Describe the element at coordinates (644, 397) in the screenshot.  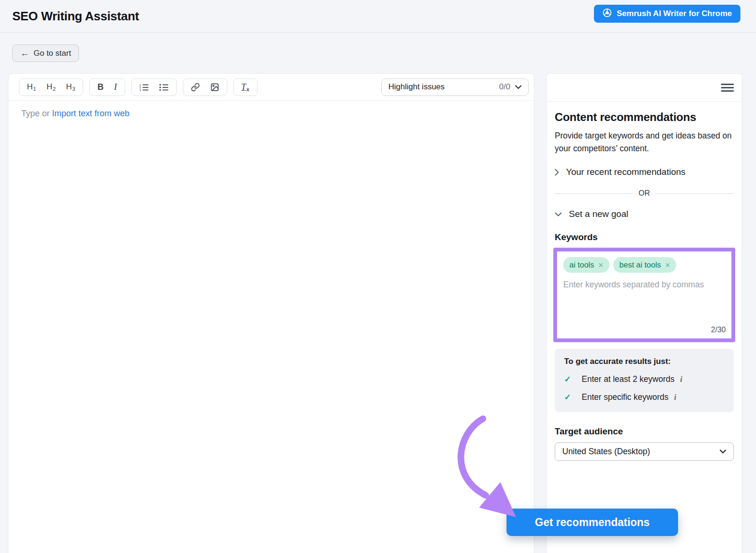
I see `tip-item: ✓ Enter specific keywords i` at that location.